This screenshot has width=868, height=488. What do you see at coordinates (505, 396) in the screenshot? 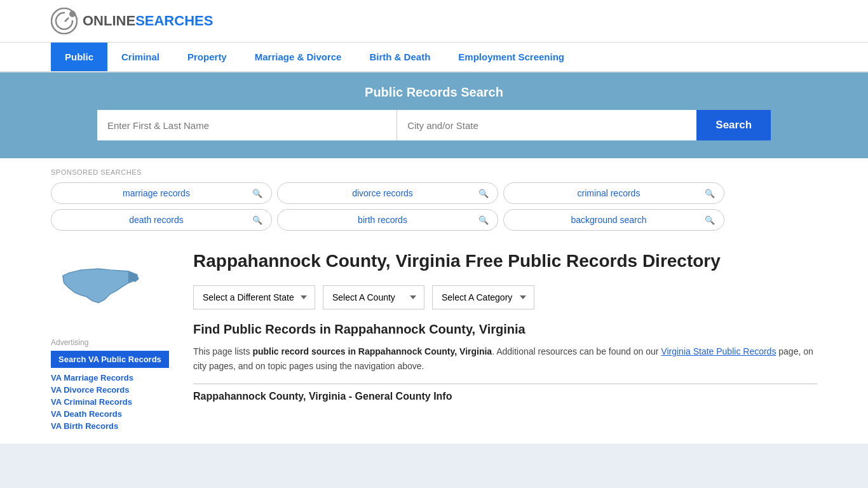
I see `section-sub-title: Rappahannock County, Virginia - General …` at bounding box center [505, 396].